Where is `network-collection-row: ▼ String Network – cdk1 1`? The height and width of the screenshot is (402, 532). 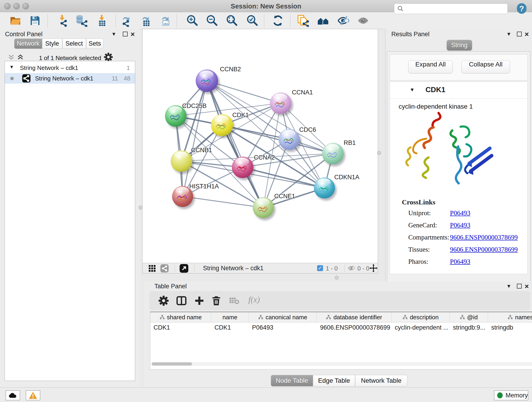
network-collection-row: ▼ String Network – cdk1 1 is located at coordinates (70, 68).